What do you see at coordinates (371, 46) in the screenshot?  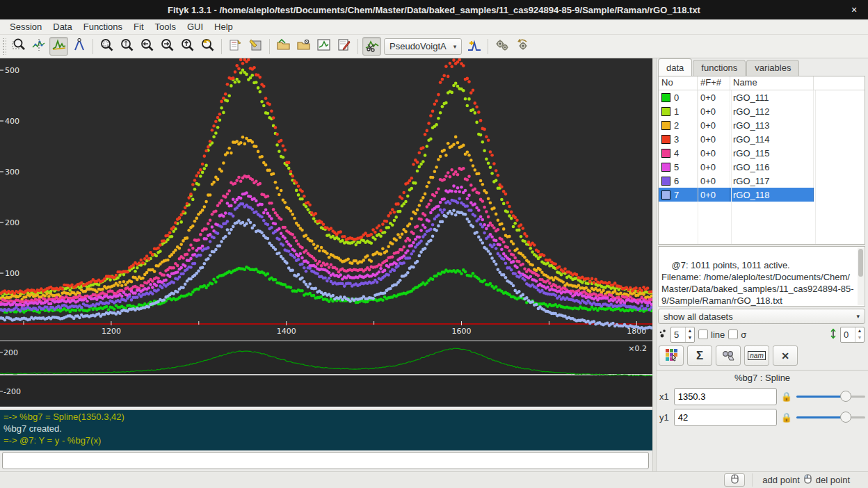 I see `strip-background-button` at bounding box center [371, 46].